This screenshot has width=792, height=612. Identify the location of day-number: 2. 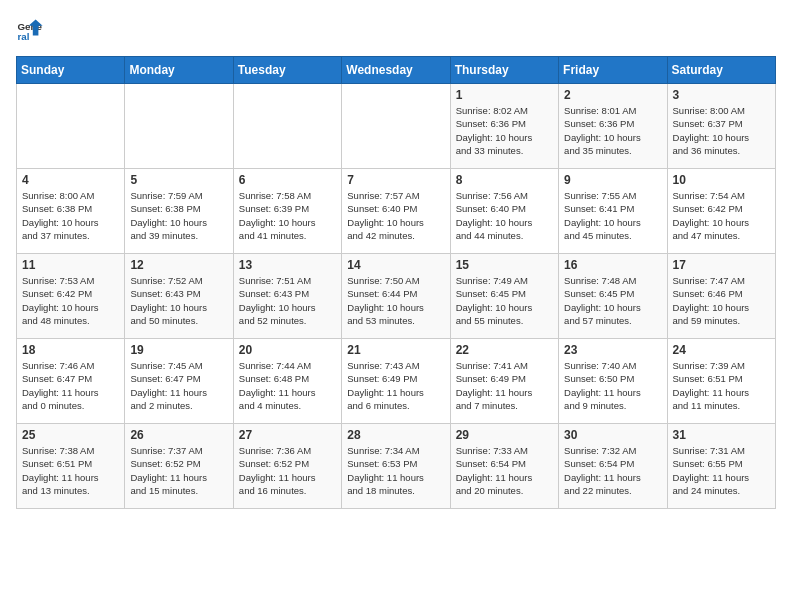
(612, 95).